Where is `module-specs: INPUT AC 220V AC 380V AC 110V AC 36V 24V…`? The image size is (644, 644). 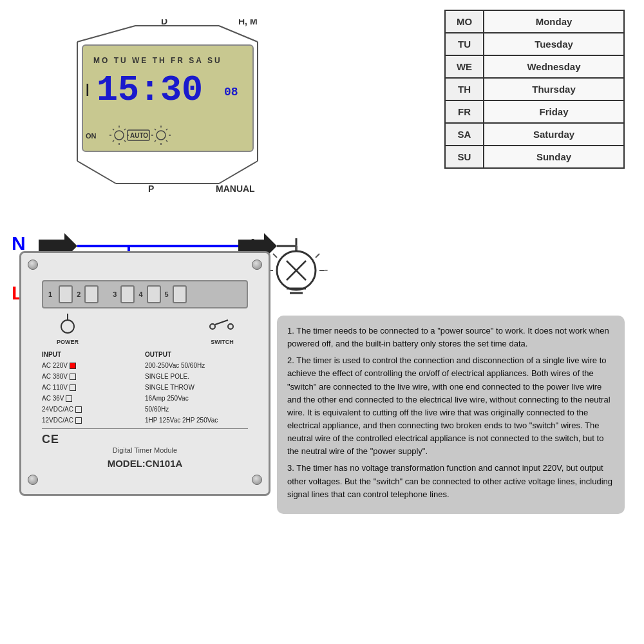
module-specs: INPUT AC 220V AC 380V AC 110V AC 36V 24V… is located at coordinates (145, 388).